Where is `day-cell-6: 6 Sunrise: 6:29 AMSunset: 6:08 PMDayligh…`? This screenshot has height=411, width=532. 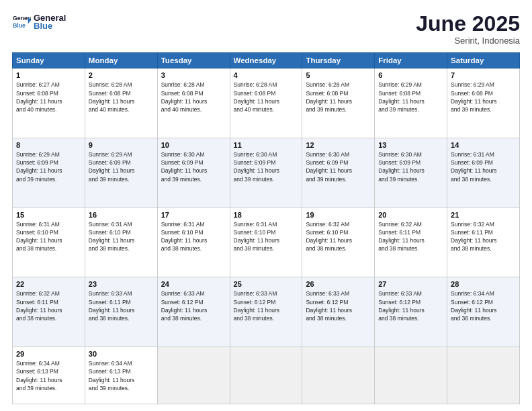
day-cell-6: 6 Sunrise: 6:29 AMSunset: 6:08 PMDayligh… is located at coordinates (411, 103).